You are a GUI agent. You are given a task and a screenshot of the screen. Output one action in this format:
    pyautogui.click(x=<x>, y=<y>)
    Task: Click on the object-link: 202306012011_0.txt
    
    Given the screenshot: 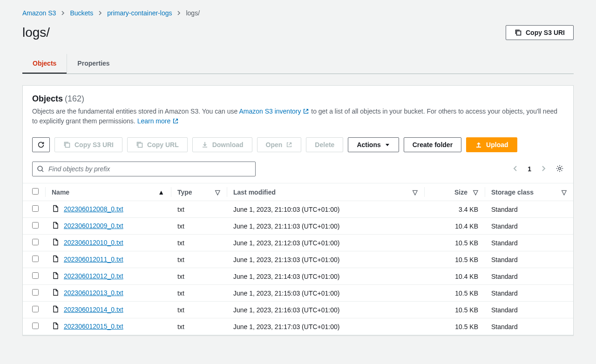 What is the action you would take?
    pyautogui.click(x=94, y=259)
    